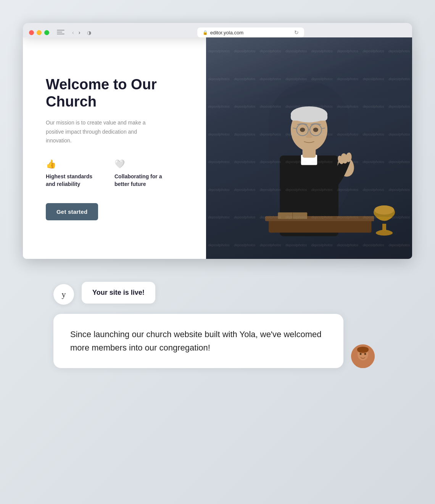 Image resolution: width=435 pixels, height=504 pixels. What do you see at coordinates (99, 132) in the screenshot?
I see `hero-subtitle: Our mission is to create value and make …` at bounding box center [99, 132].